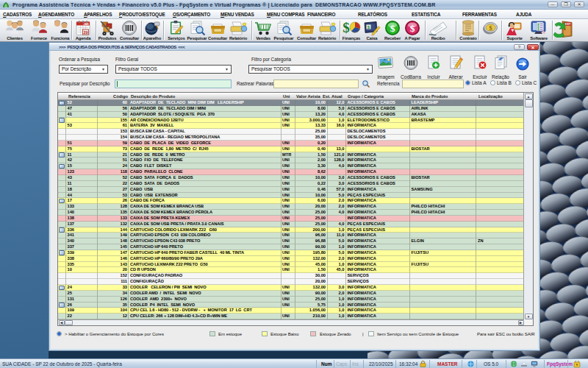 Image resolution: width=588 pixels, height=368 pixels. Describe the element at coordinates (86, 24) in the screenshot. I see `svg-text: JAN` at that location.